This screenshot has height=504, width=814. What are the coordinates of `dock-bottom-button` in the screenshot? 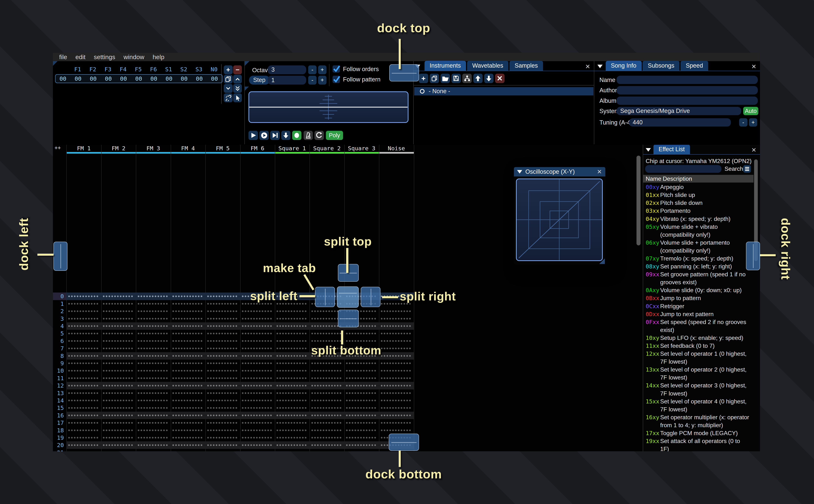 It's located at (404, 442).